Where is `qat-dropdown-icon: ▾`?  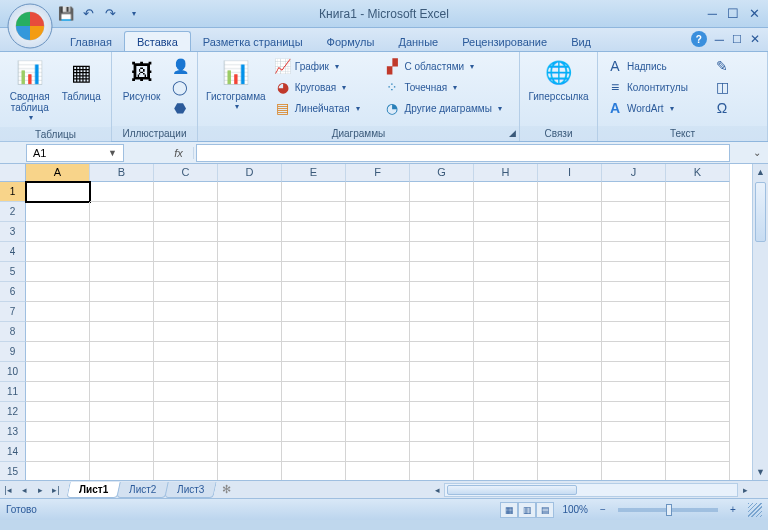
qat-dropdown-icon: ▾ is located at coordinates (134, 14).